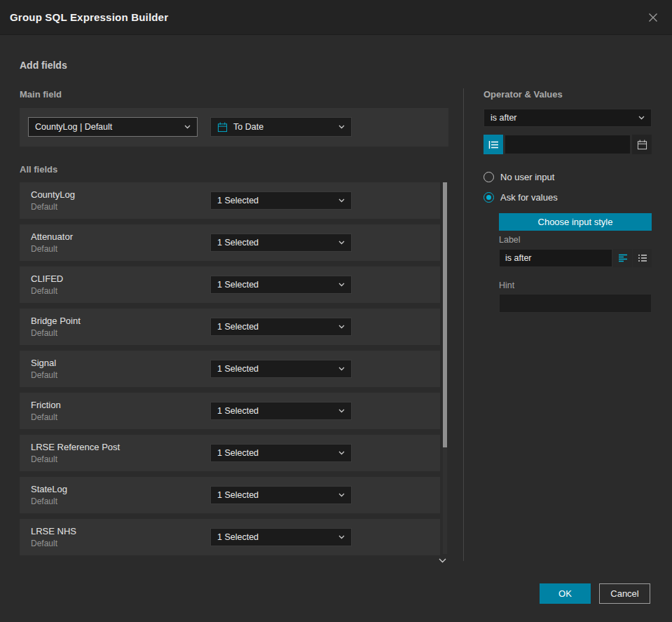 The width and height of the screenshot is (672, 622). Describe the element at coordinates (230, 201) in the screenshot. I see `field-row: CountyLog Default 1 Selected` at that location.